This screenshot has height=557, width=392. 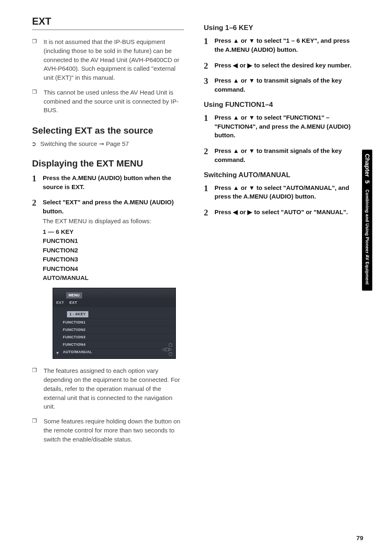 What do you see at coordinates (280, 105) in the screenshot?
I see `subheading-using-function-1-4: Using FUNCTION1–4` at bounding box center [280, 105].